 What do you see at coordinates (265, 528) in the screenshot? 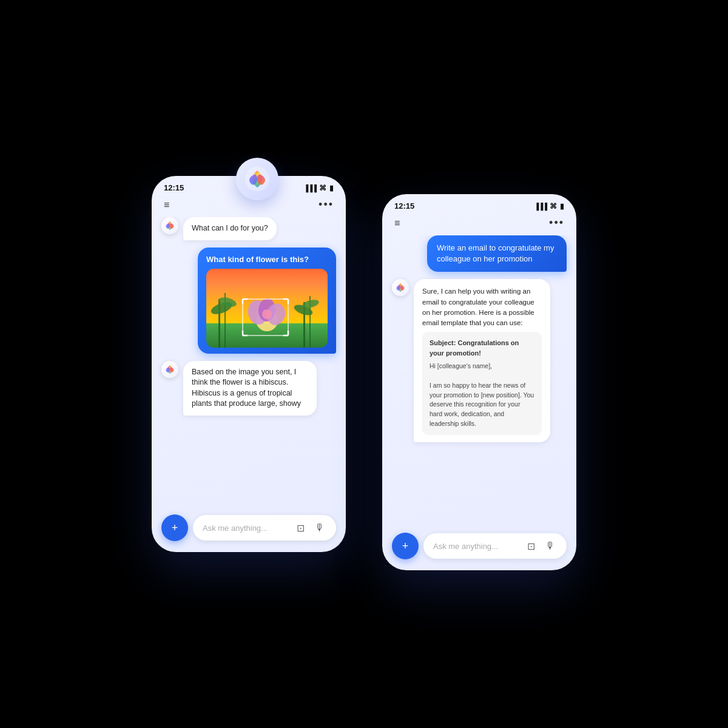
I see `input-bar-1: Ask me anything... ⊡ 🎙` at bounding box center [265, 528].